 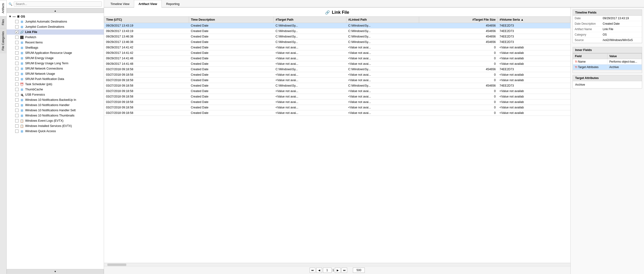 I want to click on sidebar-item-4: ⊞Recent Items, so click(x=55, y=42).